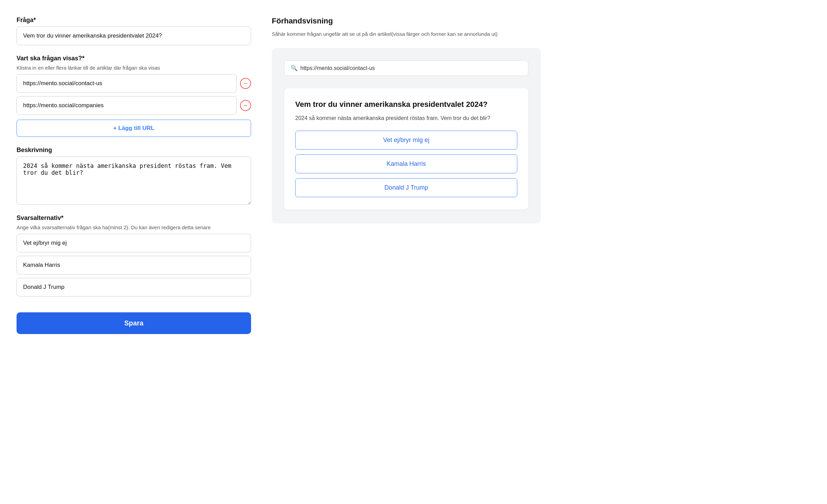  Describe the element at coordinates (406, 149) in the screenshot. I see `preview-poll-card: Vem tror du vinner amerikanska president…` at that location.